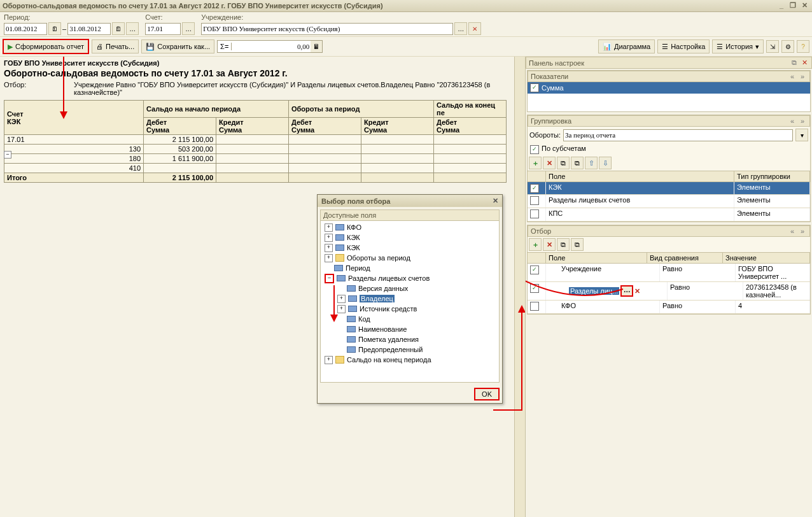 This screenshot has height=517, width=812. Describe the element at coordinates (64, 29) in the screenshot. I see `period-dash: –` at that location.